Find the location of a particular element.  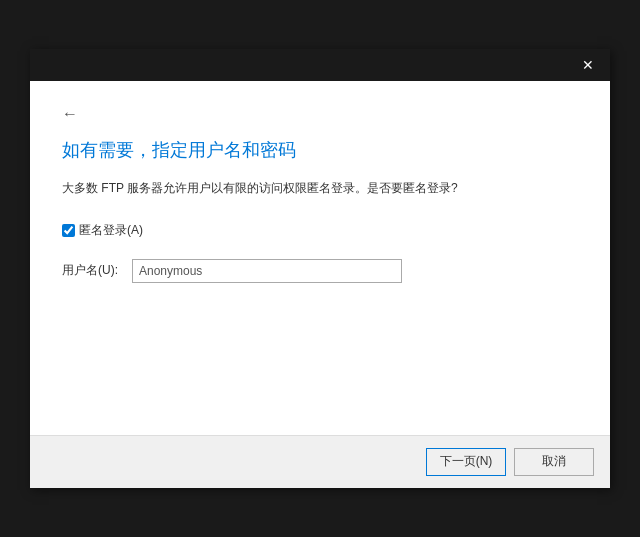

anonymous-login-row: 匿名登录(A) is located at coordinates (320, 230).